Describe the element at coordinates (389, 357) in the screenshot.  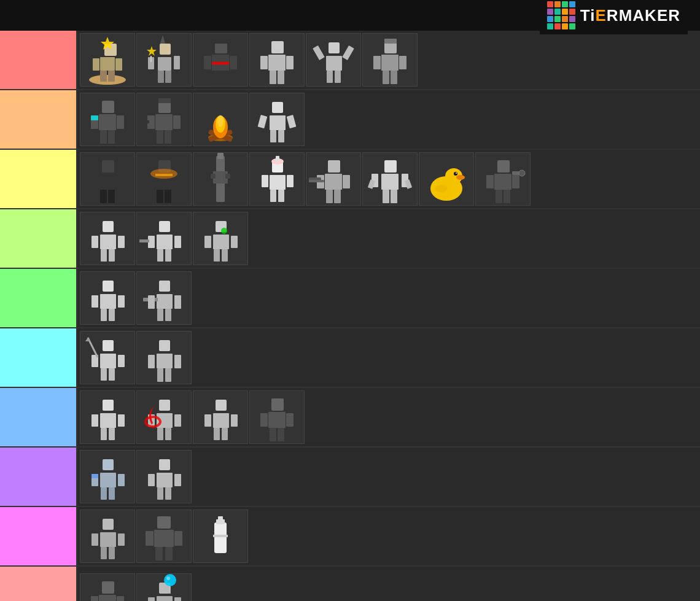
I see `tier-items-bad` at that location.